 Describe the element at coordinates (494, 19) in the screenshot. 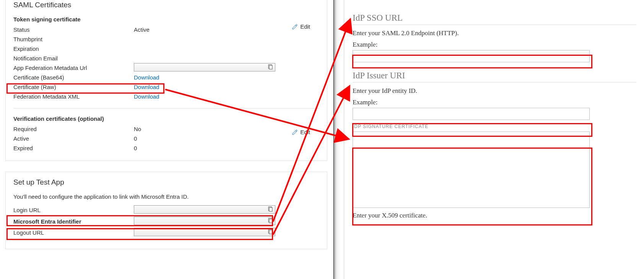

I see `idp-sso-url-heading: IdP SSO URL` at that location.